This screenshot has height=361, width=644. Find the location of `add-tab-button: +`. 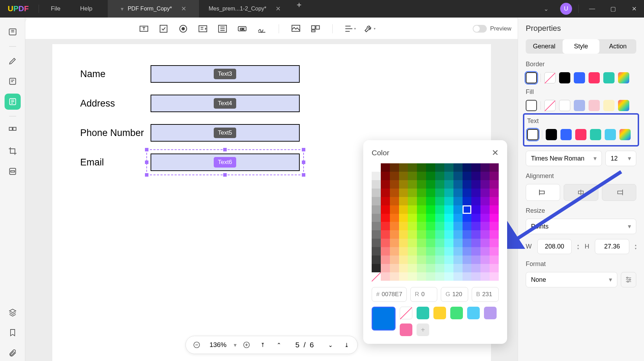

add-tab-button: + is located at coordinates (299, 9).